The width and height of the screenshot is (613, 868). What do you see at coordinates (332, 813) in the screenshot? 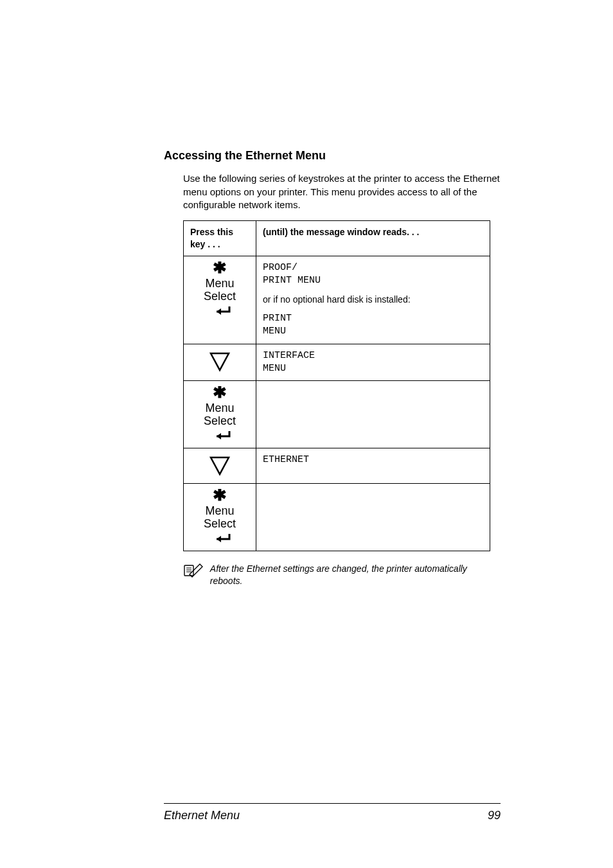
I see `page-footer: Ethernet Menu 99` at bounding box center [332, 813].